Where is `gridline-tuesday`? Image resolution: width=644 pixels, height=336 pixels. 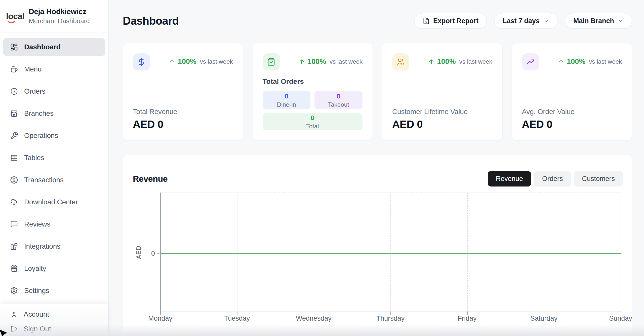
gridline-tuesday is located at coordinates (237, 252).